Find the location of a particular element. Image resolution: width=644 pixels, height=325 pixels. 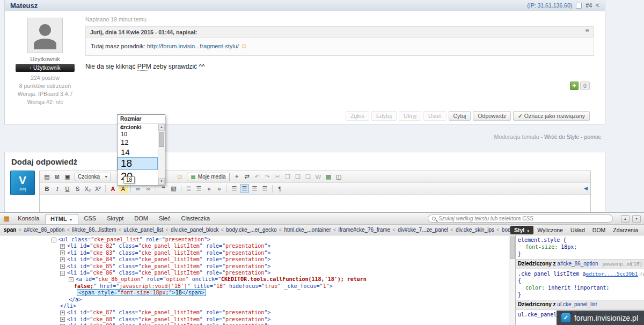

tree-line-11: +<li id="cke_87" class="cke_panel_listIt… is located at coordinates (254, 313).